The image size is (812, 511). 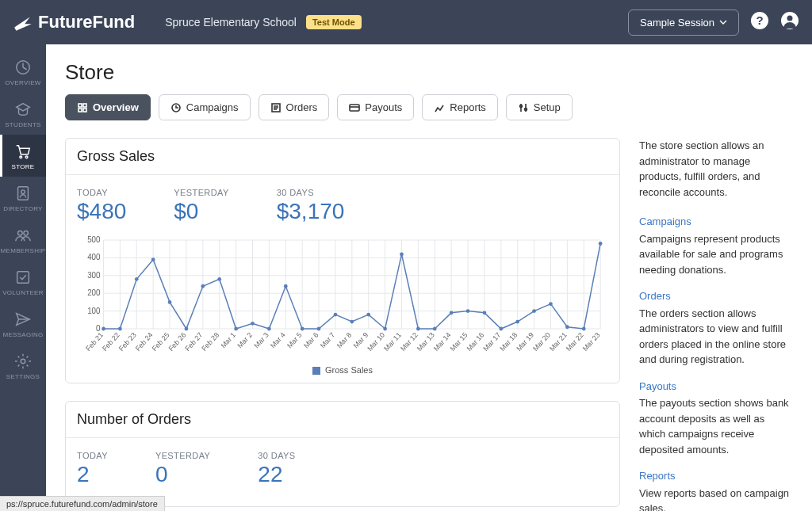 I want to click on tab-reports: Reports, so click(x=460, y=108).